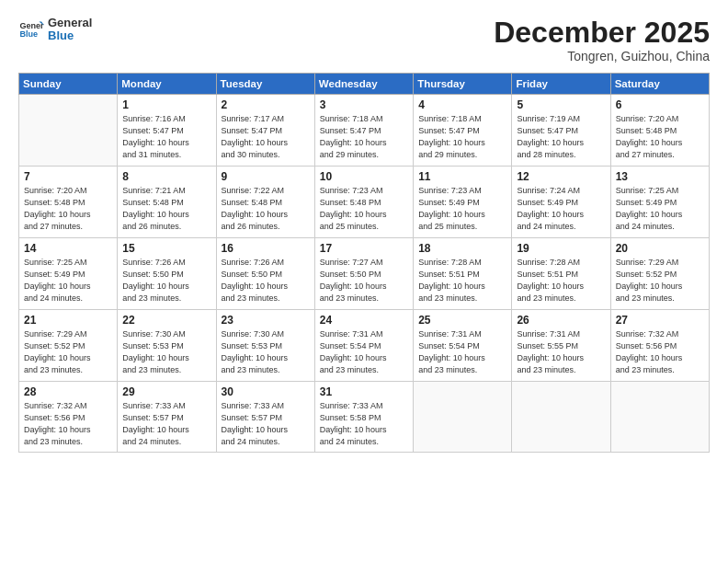  Describe the element at coordinates (167, 131) in the screenshot. I see `calendar-cell: 1Sunrise: 7:16 AM Sunset: 5:47 PM Daylig…` at that location.